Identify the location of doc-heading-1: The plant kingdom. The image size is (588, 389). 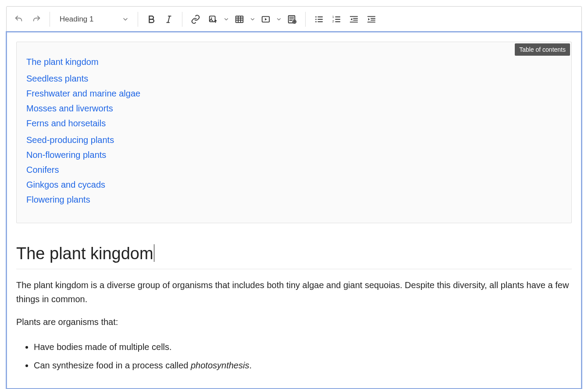
(294, 257).